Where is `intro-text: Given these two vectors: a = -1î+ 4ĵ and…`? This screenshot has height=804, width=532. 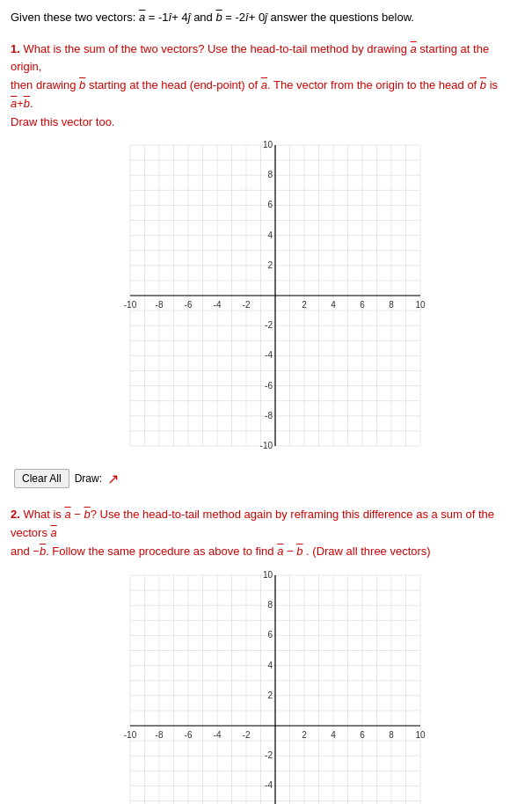
intro-text: Given these two vectors: a = -1î+ 4ĵ and… is located at coordinates (266, 18).